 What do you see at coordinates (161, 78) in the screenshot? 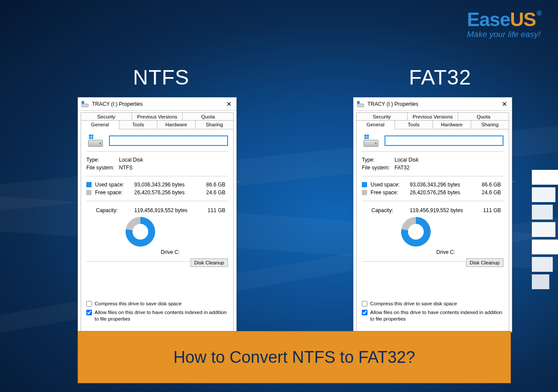
I see `heading-ntfs: NTFS` at bounding box center [161, 78].